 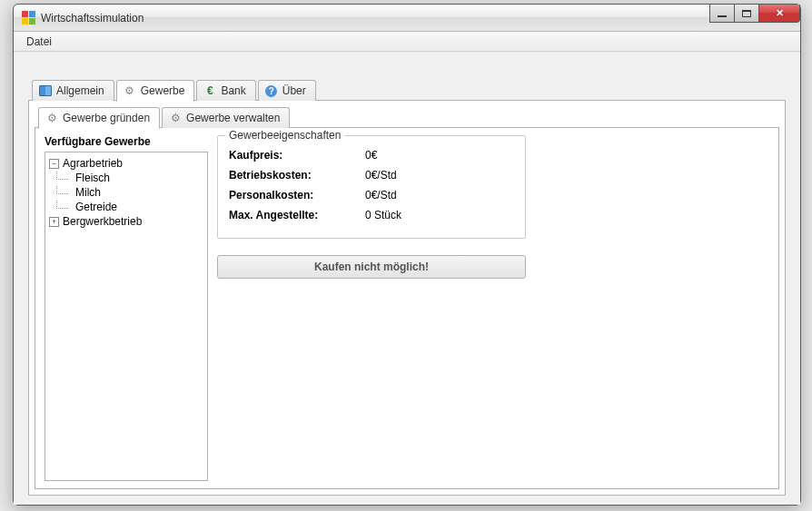 I want to click on tree-node-getreide: Getreide, so click(x=135, y=207).